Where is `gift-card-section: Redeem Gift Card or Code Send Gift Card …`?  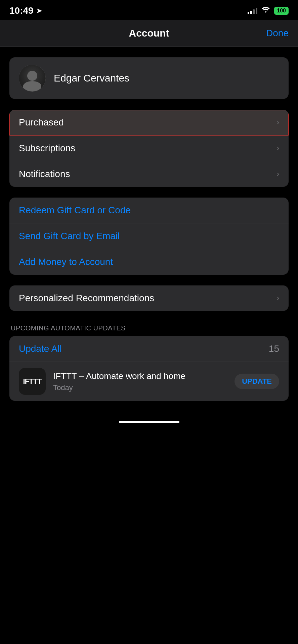
gift-card-section: Redeem Gift Card or Code Send Gift Card … is located at coordinates (149, 236).